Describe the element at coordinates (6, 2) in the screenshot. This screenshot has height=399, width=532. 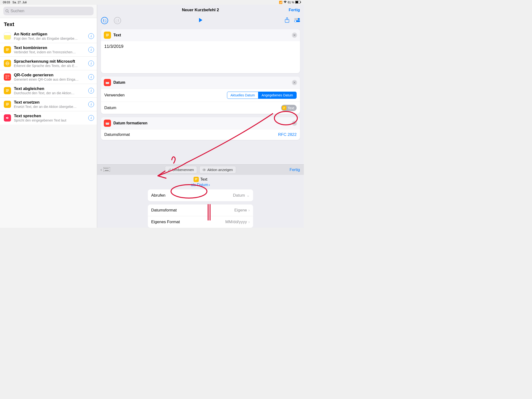
I see `status-time: 09:03` at that location.